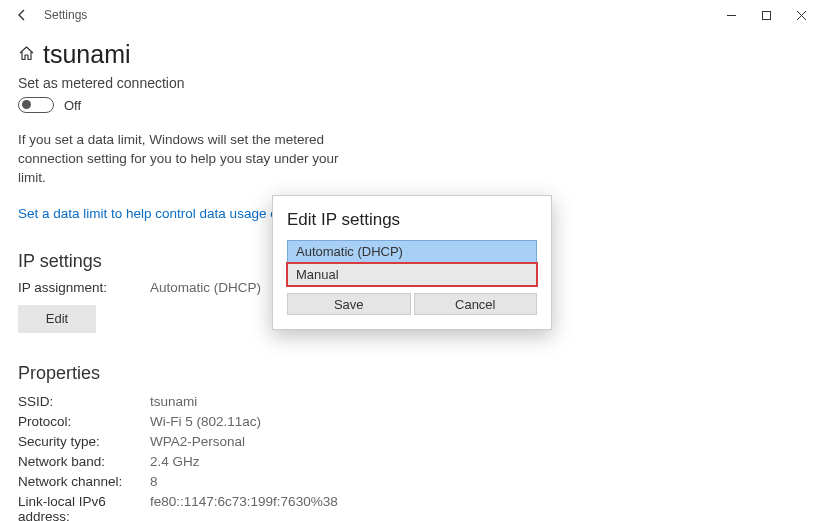 Image resolution: width=827 pixels, height=521 pixels. I want to click on property-label: Link-local IPv6 address:, so click(84, 508).